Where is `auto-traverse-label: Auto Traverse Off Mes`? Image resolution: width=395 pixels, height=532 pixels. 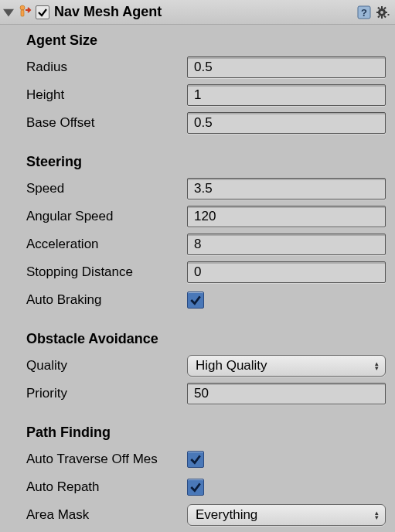
auto-traverse-label: Auto Traverse Off Mes is located at coordinates (107, 459).